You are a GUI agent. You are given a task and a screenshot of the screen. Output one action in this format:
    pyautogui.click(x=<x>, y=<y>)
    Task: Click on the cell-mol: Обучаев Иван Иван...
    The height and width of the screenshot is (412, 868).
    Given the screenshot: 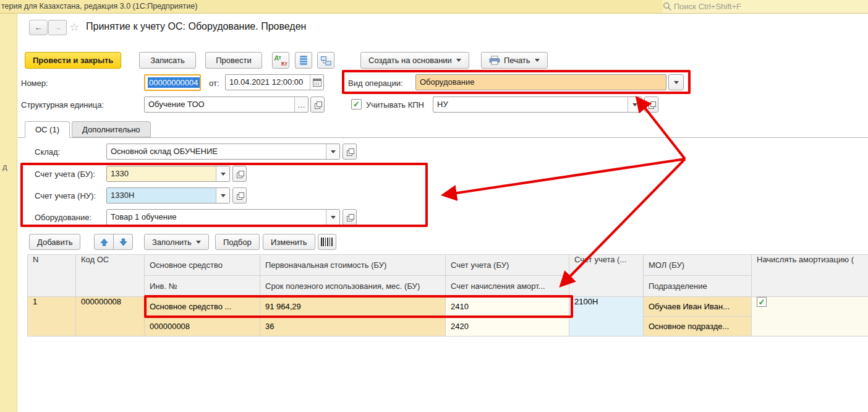 What is the action you would take?
    pyautogui.click(x=697, y=307)
    